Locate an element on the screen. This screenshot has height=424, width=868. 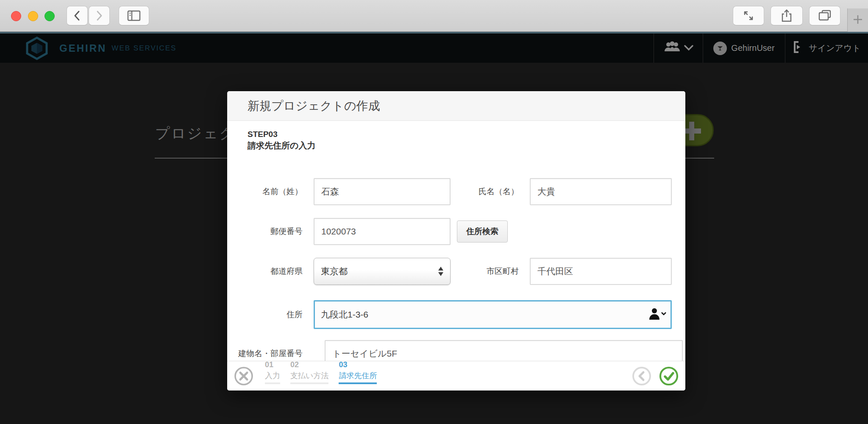
back-icon is located at coordinates (77, 16).